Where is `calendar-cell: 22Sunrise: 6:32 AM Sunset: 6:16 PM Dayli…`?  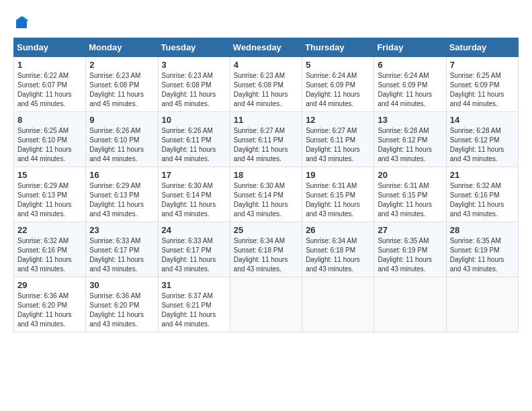
calendar-cell: 22Sunrise: 6:32 AM Sunset: 6:16 PM Dayli… is located at coordinates (50, 250).